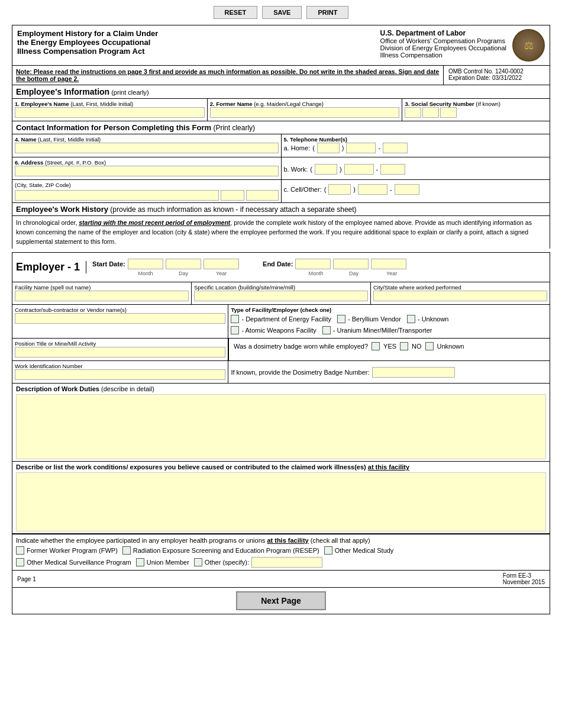 The height and width of the screenshot is (728, 562). I want to click on work-id-input, so click(120, 375).